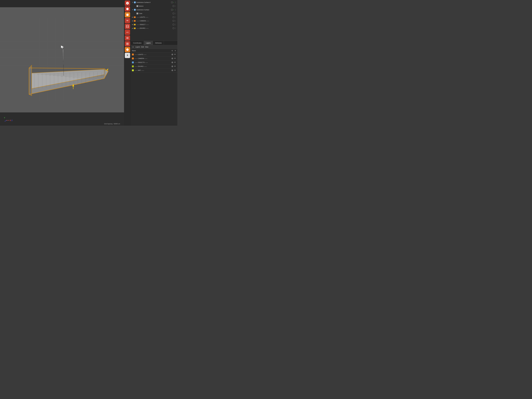 The width and height of the screenshot is (532, 399). What do you see at coordinates (174, 25) in the screenshot?
I see `object-dot` at bounding box center [174, 25].